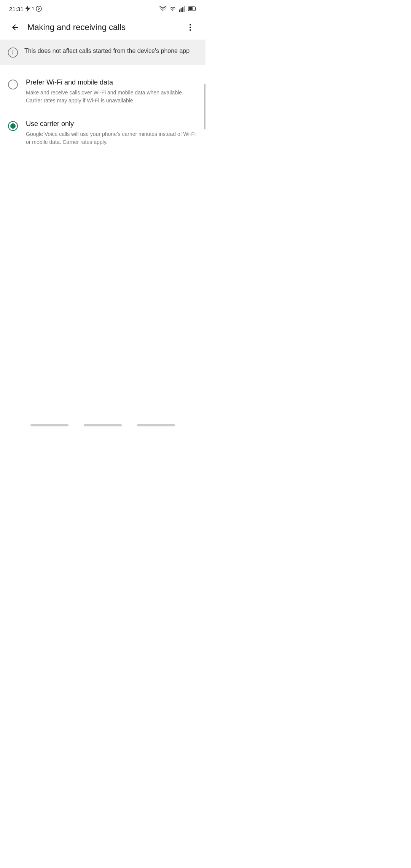 Image resolution: width=411 pixels, height=868 pixels. What do you see at coordinates (39, 9) in the screenshot?
I see `bug-icon` at bounding box center [39, 9].